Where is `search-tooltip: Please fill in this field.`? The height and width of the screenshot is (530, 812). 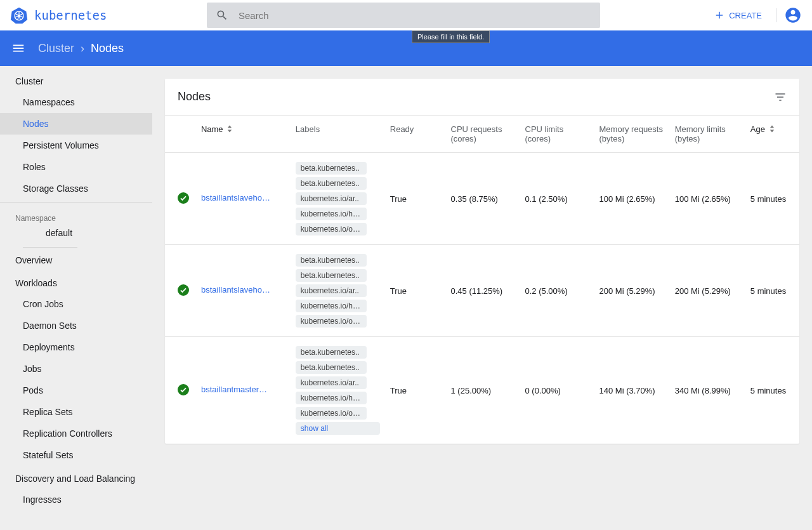
search-tooltip: Please fill in this field. is located at coordinates (450, 37).